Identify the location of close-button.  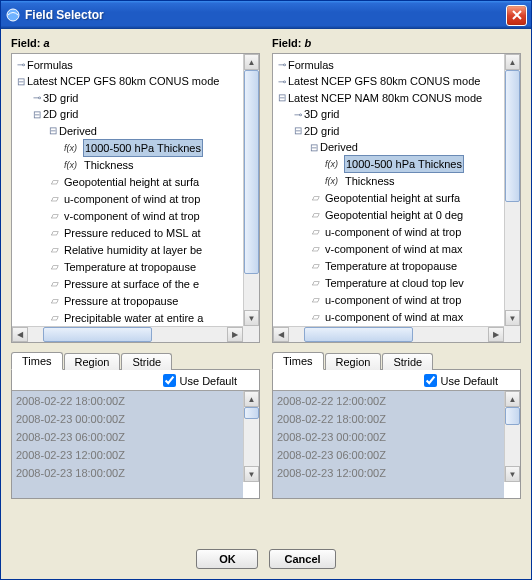
(516, 16).